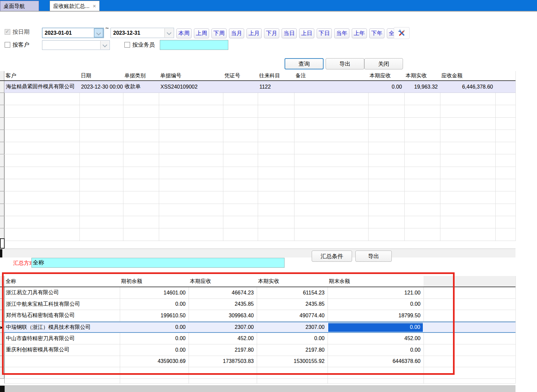  Describe the element at coordinates (20, 6) in the screenshot. I see `tab-desktop-nav: 桌面导航` at that location.